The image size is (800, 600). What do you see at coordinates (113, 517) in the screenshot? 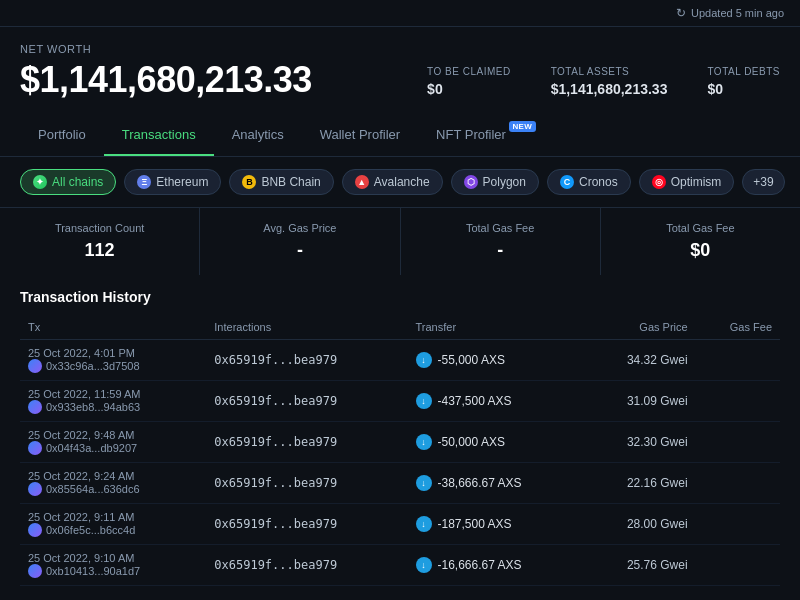
I see `tx-date-4: 25 Oct 2022, 9:11 AM` at bounding box center [113, 517].